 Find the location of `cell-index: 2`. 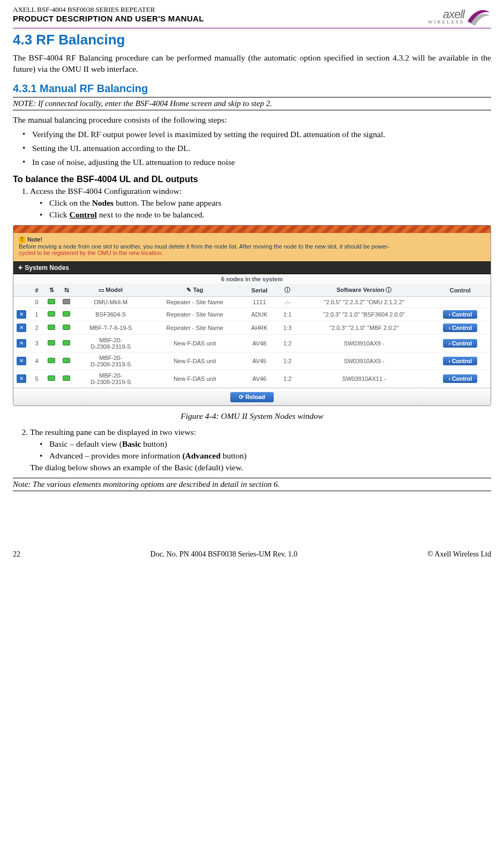

cell-index: 2 is located at coordinates (36, 328).